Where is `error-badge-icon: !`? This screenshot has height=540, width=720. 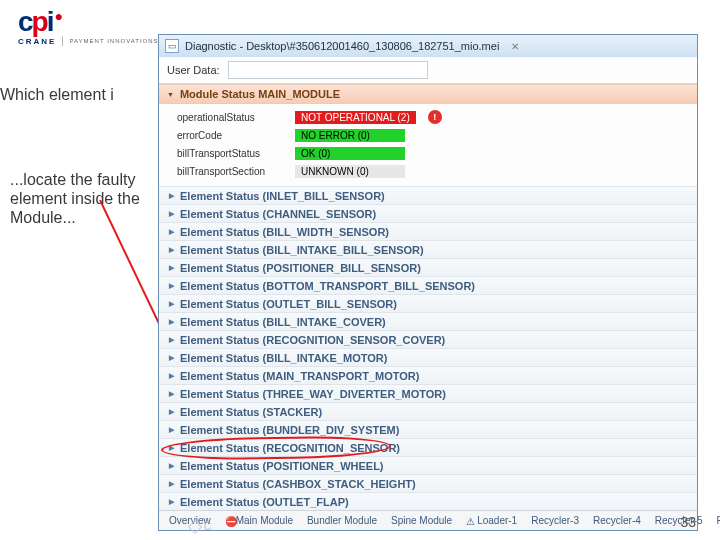 error-badge-icon: ! is located at coordinates (435, 117).